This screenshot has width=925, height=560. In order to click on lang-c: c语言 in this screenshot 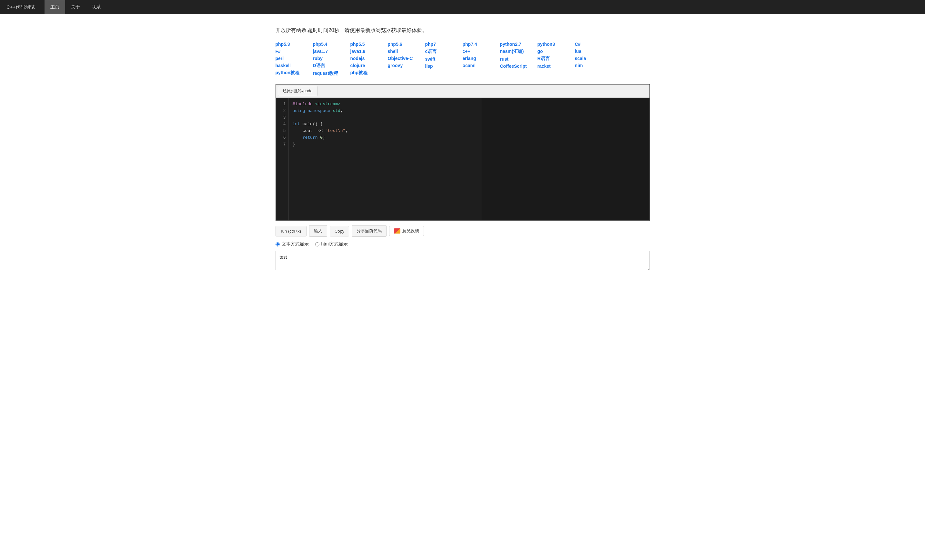, I will do `click(444, 52)`.